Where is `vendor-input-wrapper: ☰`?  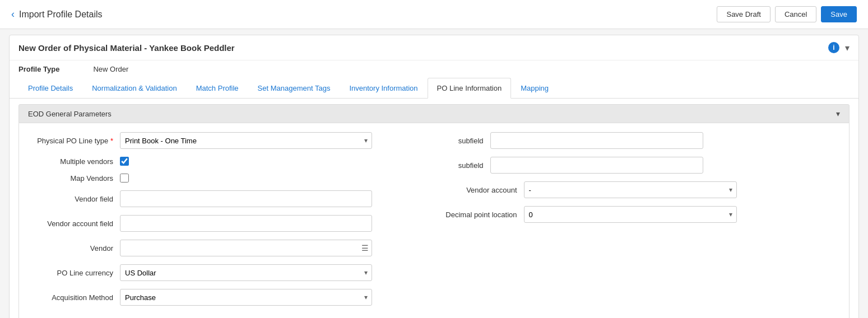
vendor-input-wrapper: ☰ is located at coordinates (246, 248).